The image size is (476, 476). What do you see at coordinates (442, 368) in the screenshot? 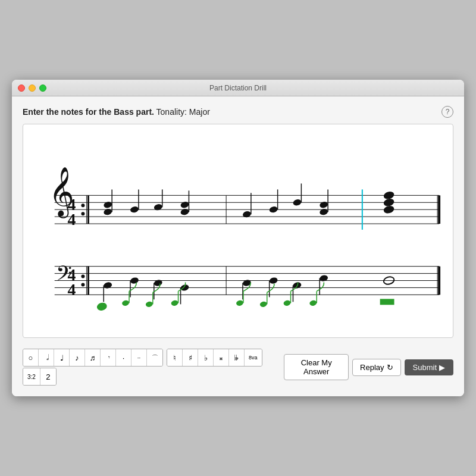
I see `submit-icon: ▶` at bounding box center [442, 368].